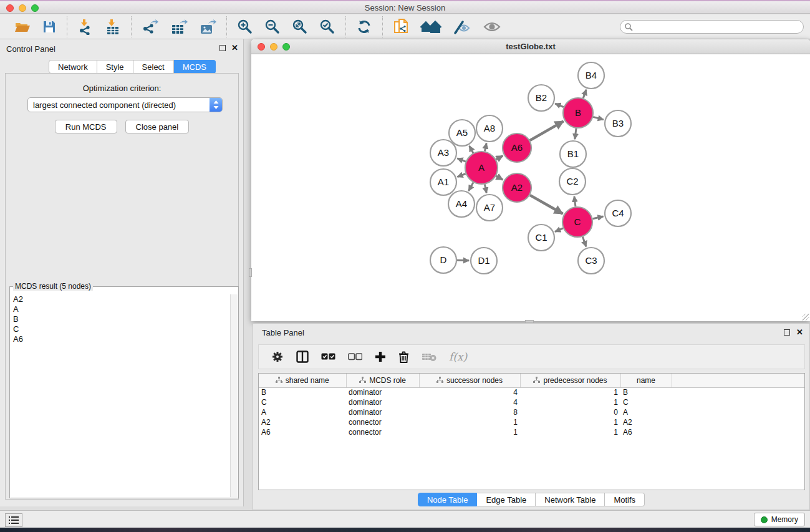  I want to click on tab-style: Style, so click(115, 67).